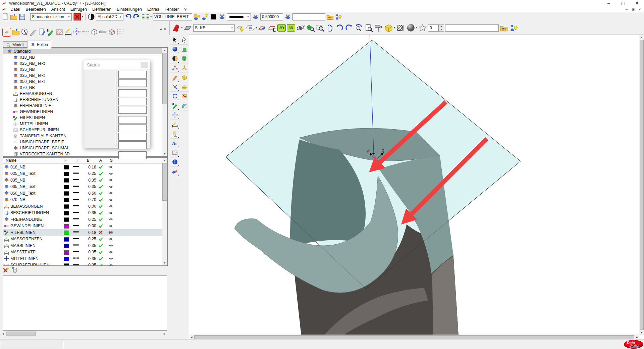  I want to click on orbit-icon, so click(301, 28).